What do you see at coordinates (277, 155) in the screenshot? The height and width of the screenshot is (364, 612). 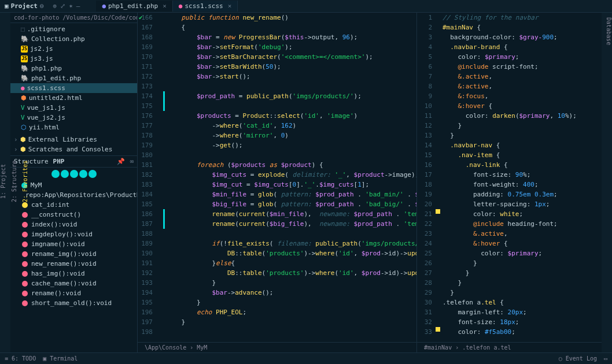 I see `code-line: 180` at bounding box center [277, 155].